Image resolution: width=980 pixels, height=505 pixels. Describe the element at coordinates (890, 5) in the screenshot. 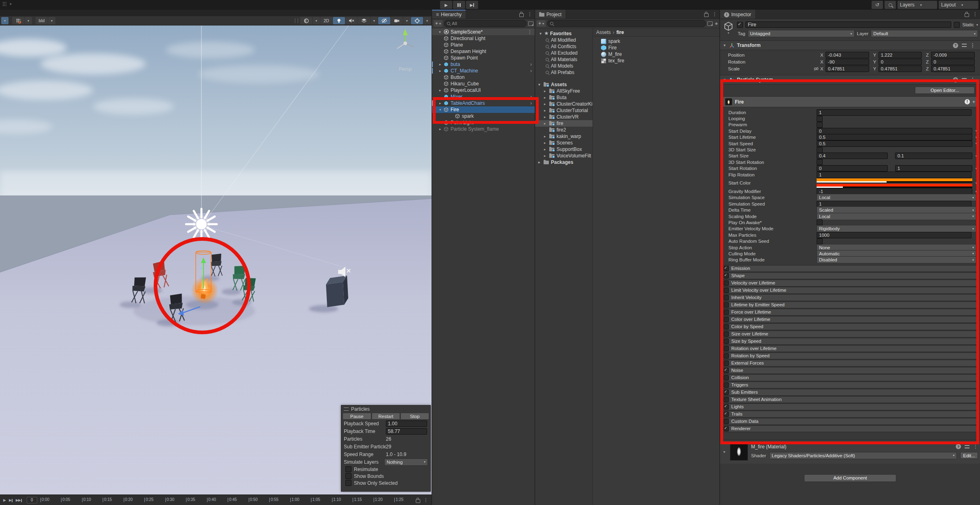

I see `search-everywhere-button` at that location.